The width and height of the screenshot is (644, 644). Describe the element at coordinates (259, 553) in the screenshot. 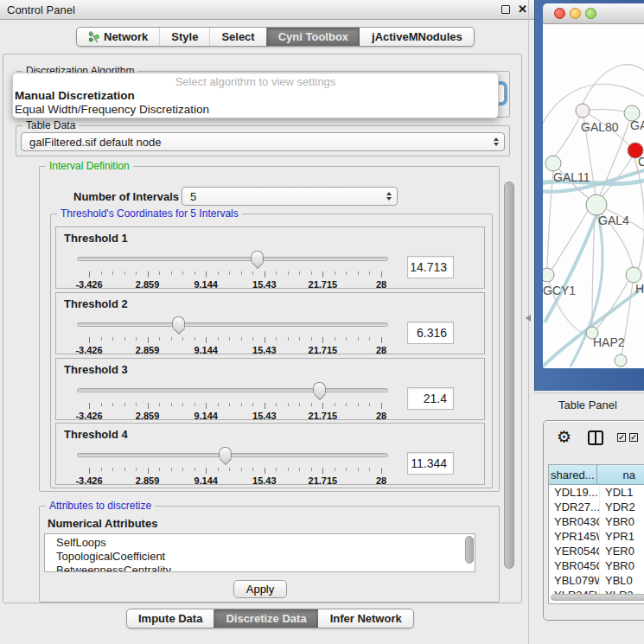

I see `numerical-attributes-list: SelfLoopsTopologicalCoefficientBetweenne…` at that location.